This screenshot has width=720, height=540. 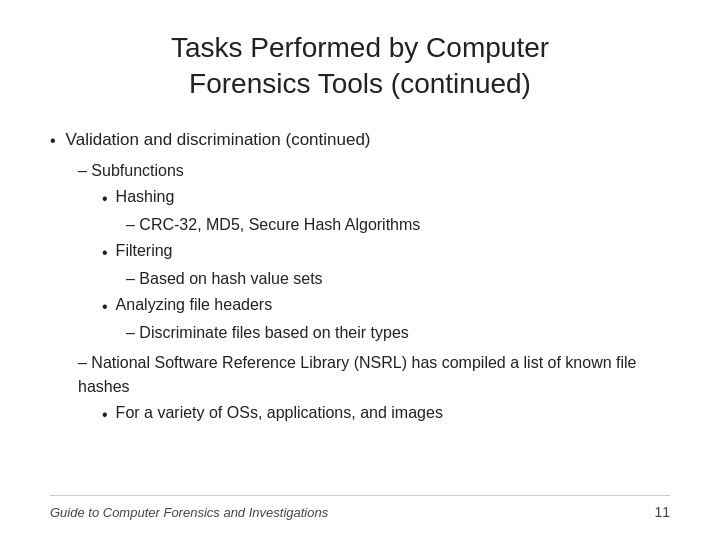 What do you see at coordinates (189, 512) in the screenshot?
I see `footer-title: Guide to Computer Forensics and Investig…` at bounding box center [189, 512].